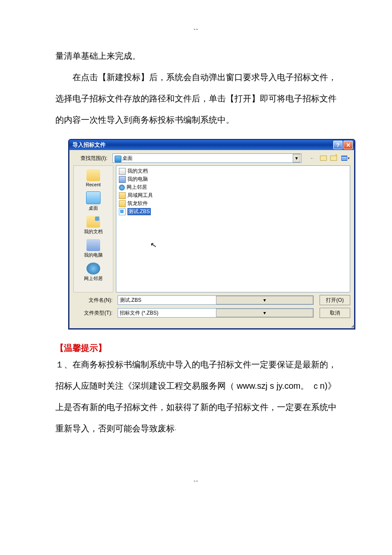 This screenshot has width=392, height=555. I want to click on filename-input: 测试.ZBS ▾, so click(216, 300).